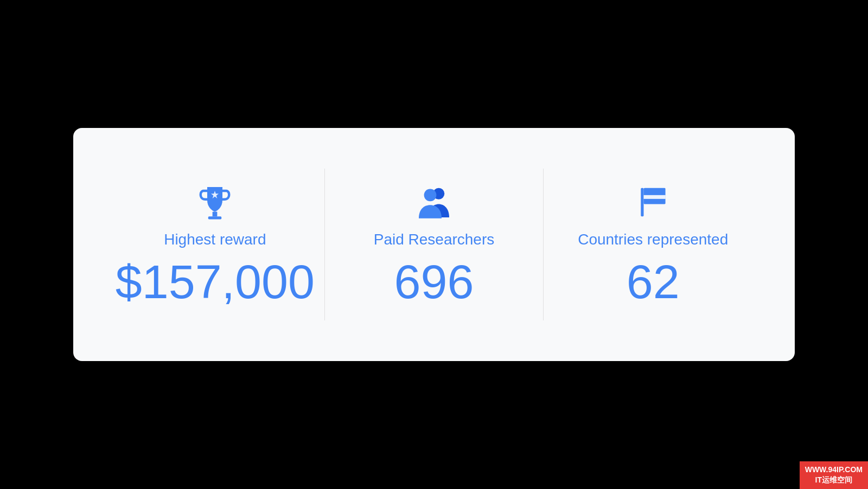 Image resolution: width=868 pixels, height=489 pixels. Describe the element at coordinates (215, 282) in the screenshot. I see `highest-reward-value: $157,000` at that location.